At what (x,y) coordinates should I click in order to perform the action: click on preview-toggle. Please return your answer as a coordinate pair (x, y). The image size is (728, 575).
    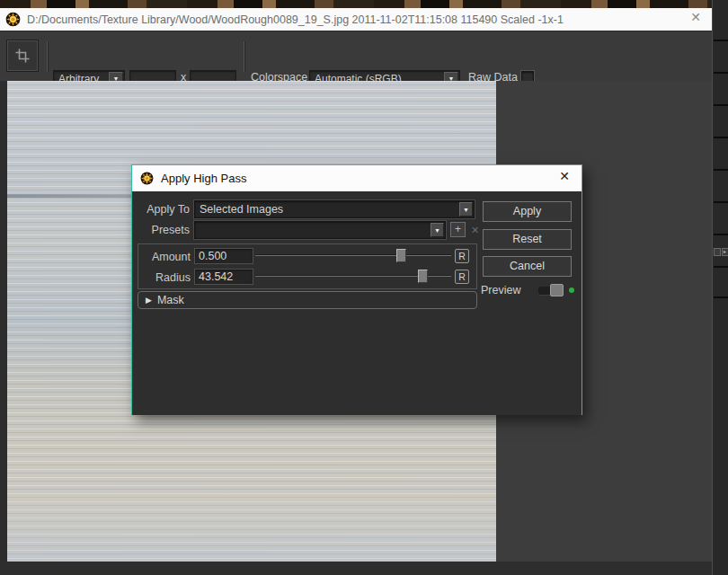
    Looking at the image, I should click on (550, 291).